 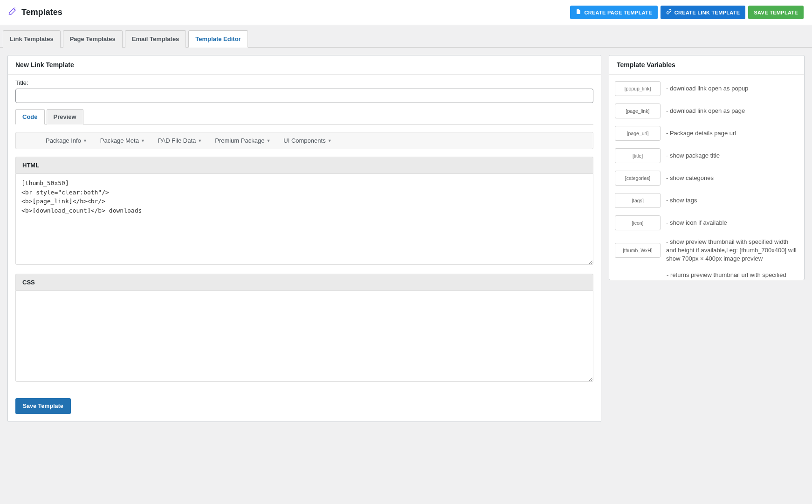 What do you see at coordinates (707, 177) in the screenshot?
I see `variables-list: [popup_link]- download link open as popu…` at bounding box center [707, 177].